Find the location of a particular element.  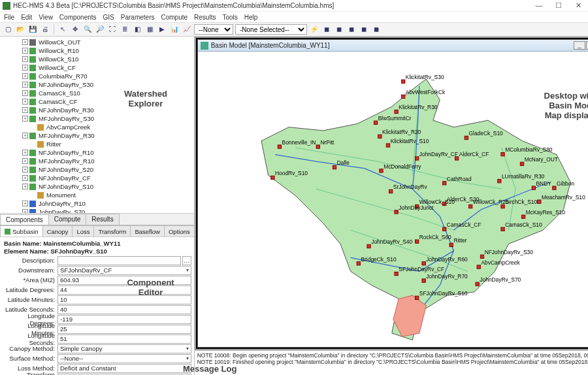

subtab-loss: Loss is located at coordinates (83, 231).